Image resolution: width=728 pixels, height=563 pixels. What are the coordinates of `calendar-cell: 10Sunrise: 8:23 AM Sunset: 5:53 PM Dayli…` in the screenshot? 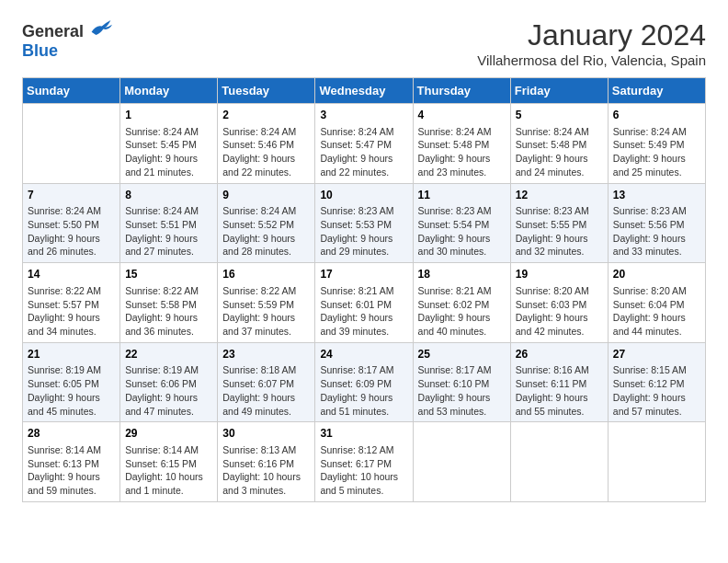 It's located at (364, 223).